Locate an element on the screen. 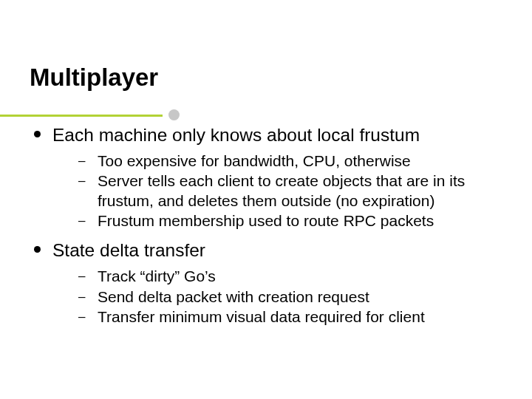 The image size is (532, 399). list-item: – Too expensive for bandwidth, CPU, othe… is located at coordinates (290, 161).